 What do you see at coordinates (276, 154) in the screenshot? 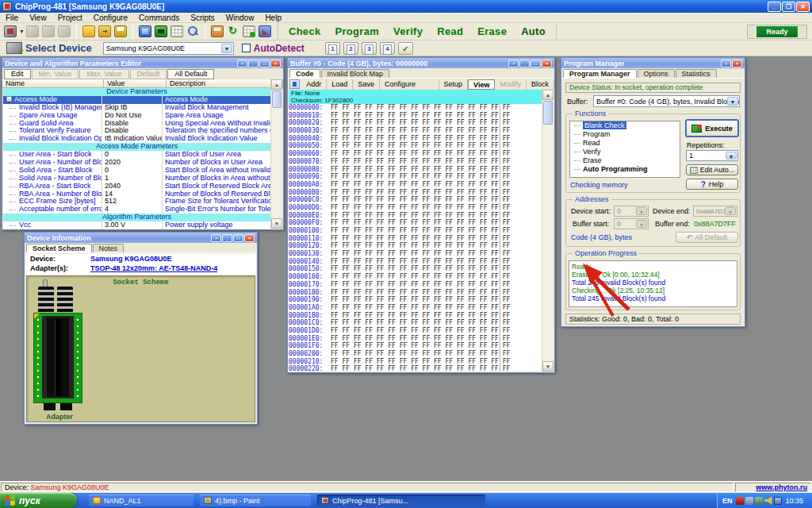
I see `params-scrollbar: ▲ ▼` at bounding box center [276, 154].